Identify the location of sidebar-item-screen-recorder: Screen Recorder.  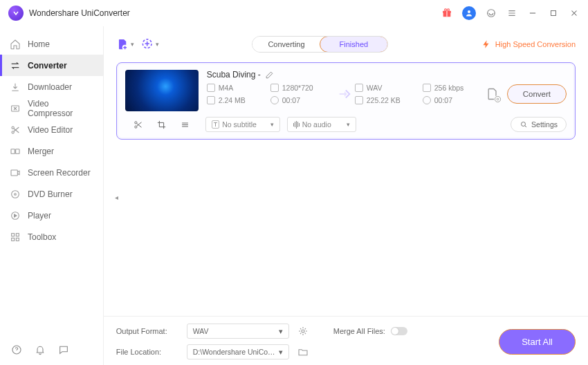
(51, 173).